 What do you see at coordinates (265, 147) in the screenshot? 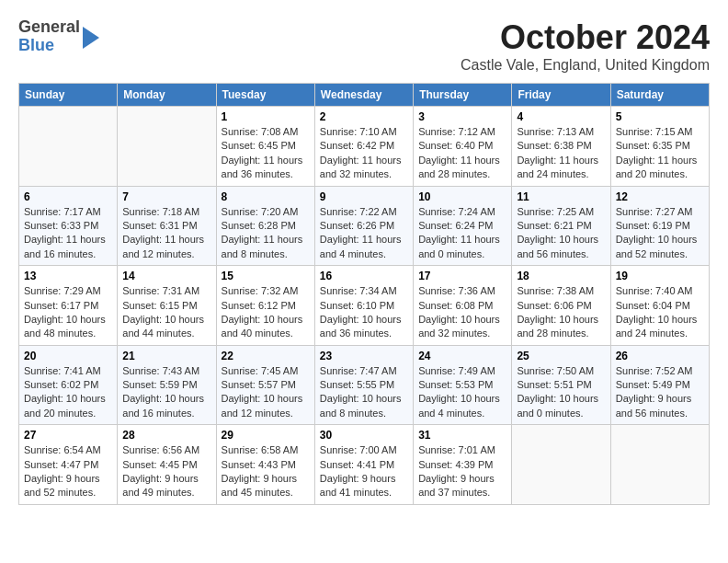
I see `calendar-cell: 1Sunrise: 7:08 AMSunset: 6:45 PMDaylight…` at bounding box center [265, 147].